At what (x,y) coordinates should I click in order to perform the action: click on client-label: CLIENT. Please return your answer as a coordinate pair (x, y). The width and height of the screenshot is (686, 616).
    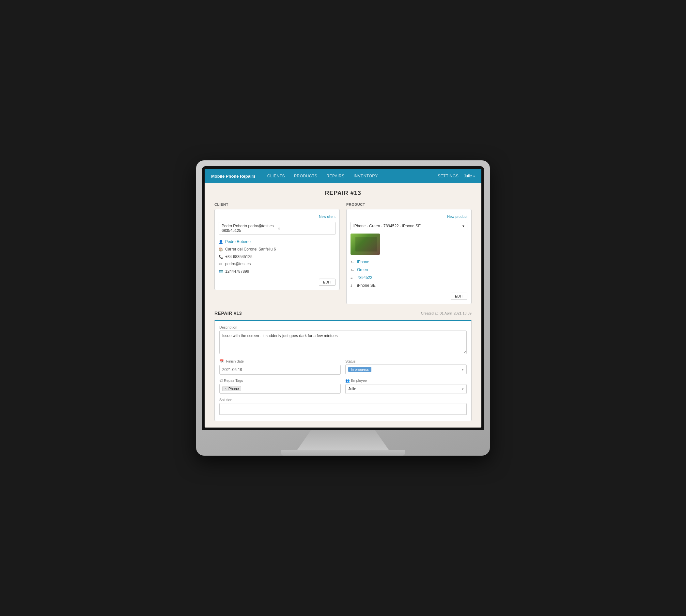
    Looking at the image, I should click on (277, 204).